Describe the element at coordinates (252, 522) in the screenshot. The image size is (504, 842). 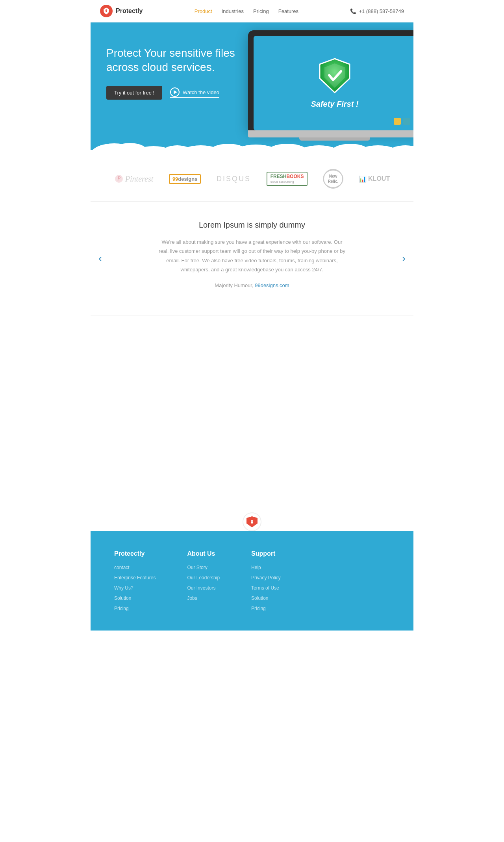
I see `footer-divider` at that location.